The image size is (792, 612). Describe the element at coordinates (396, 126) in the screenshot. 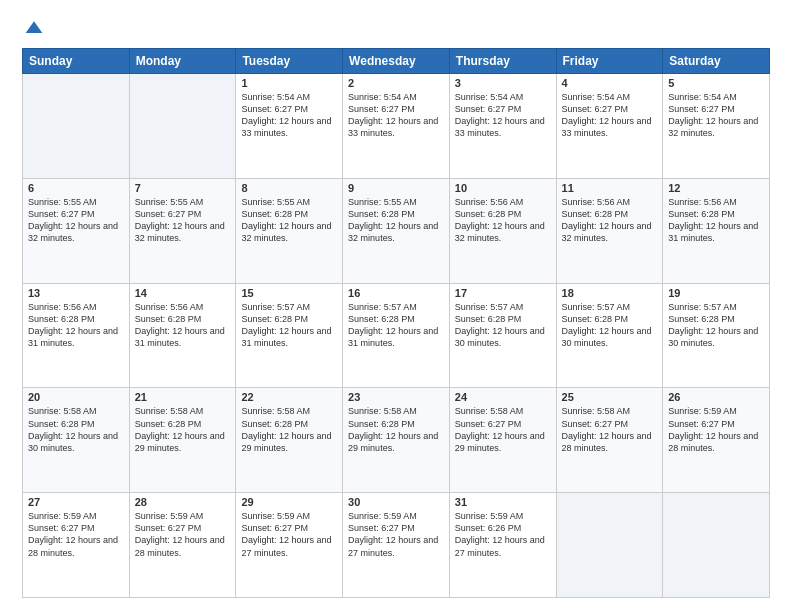

I see `calendar-cell: 2Sunrise: 5:54 AM Sunset: 6:27 PM Daylig…` at that location.